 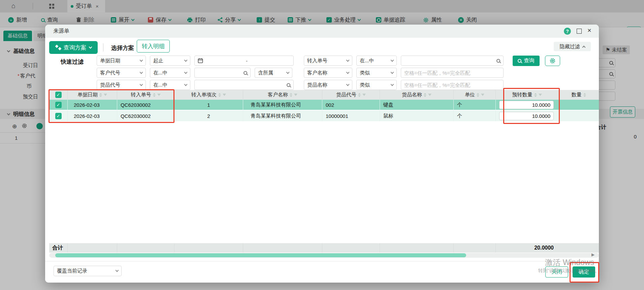 What do you see at coordinates (123, 48) in the screenshot?
I see `select-plan-label: 选择方案` at bounding box center [123, 48].